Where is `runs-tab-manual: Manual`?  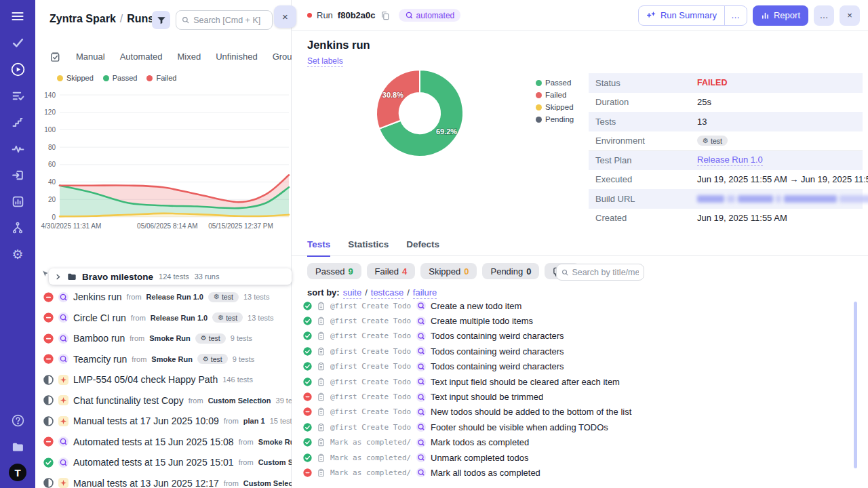
runs-tab-manual: Manual is located at coordinates (91, 57).